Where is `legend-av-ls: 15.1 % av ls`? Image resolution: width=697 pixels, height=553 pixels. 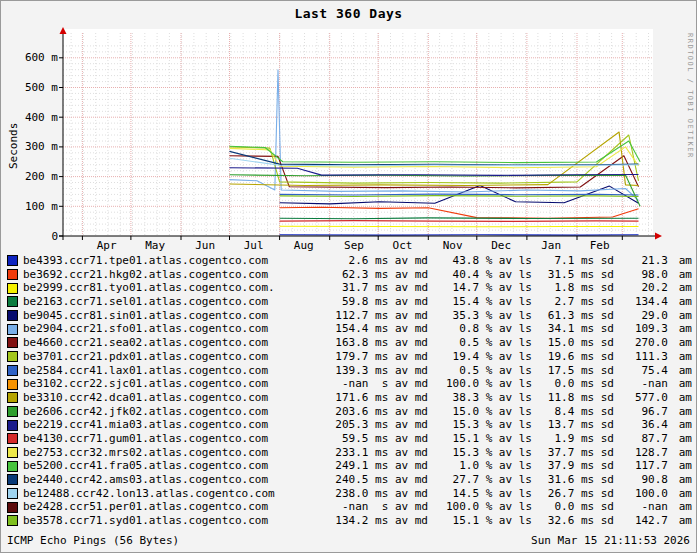 legend-av-ls: 15.1 % av ls is located at coordinates (480, 521).